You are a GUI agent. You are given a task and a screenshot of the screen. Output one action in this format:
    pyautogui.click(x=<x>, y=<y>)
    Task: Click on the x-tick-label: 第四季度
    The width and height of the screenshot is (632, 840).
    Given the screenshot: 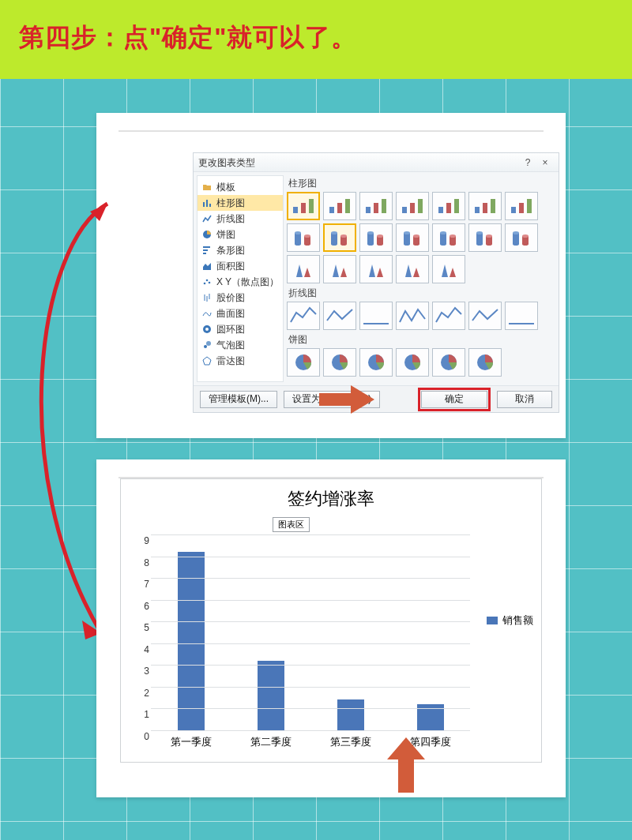 What is the action you would take?
    pyautogui.click(x=430, y=742)
    